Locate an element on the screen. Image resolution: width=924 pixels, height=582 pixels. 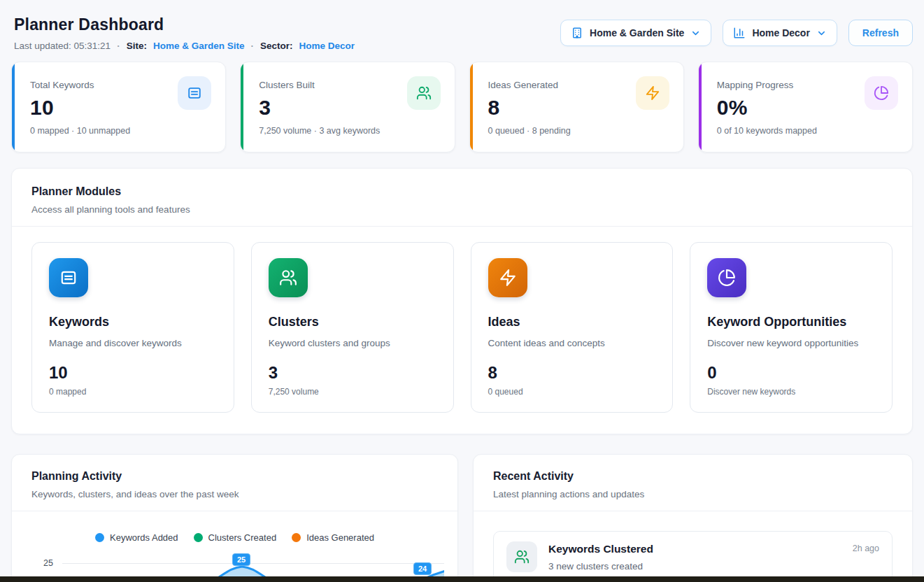
sector-selector-label: Home Decor is located at coordinates (781, 33).